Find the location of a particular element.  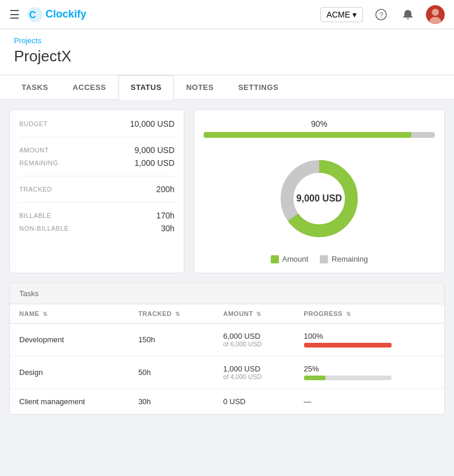

amount-value: 9,000 USD is located at coordinates (155, 150).